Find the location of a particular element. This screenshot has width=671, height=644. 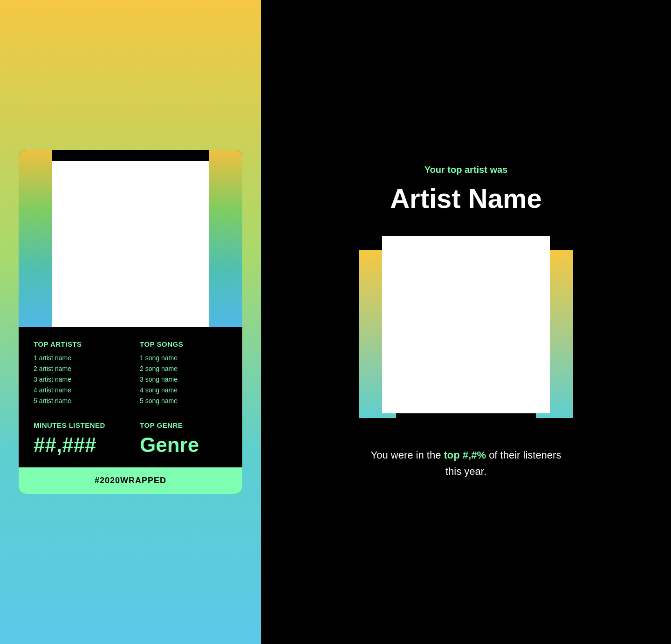

minutes-value: ##,### is located at coordinates (77, 445).